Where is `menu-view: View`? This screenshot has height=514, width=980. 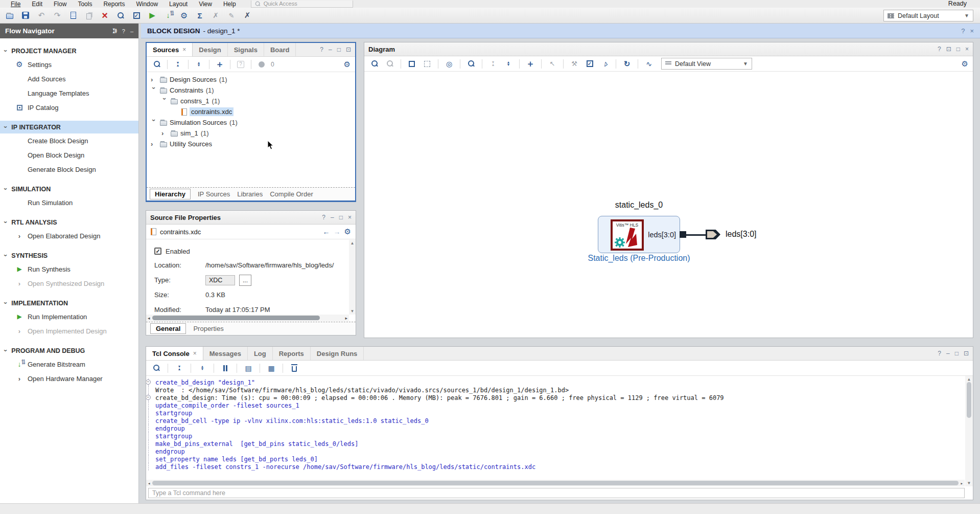
menu-view: View is located at coordinates (205, 4).